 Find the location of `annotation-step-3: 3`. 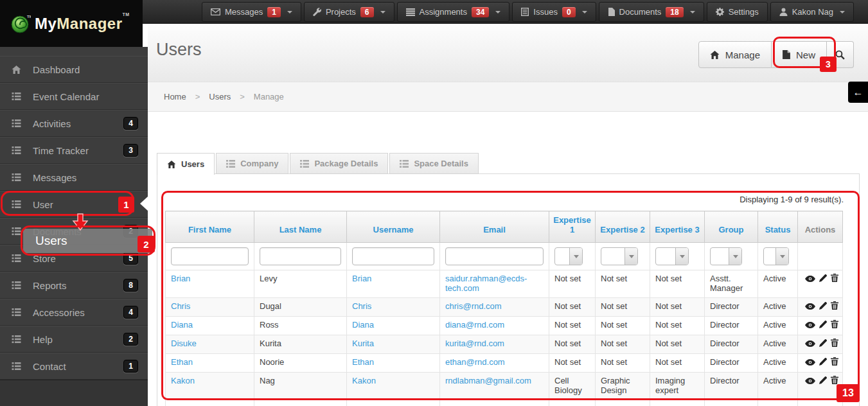

annotation-step-3: 3 is located at coordinates (828, 64).